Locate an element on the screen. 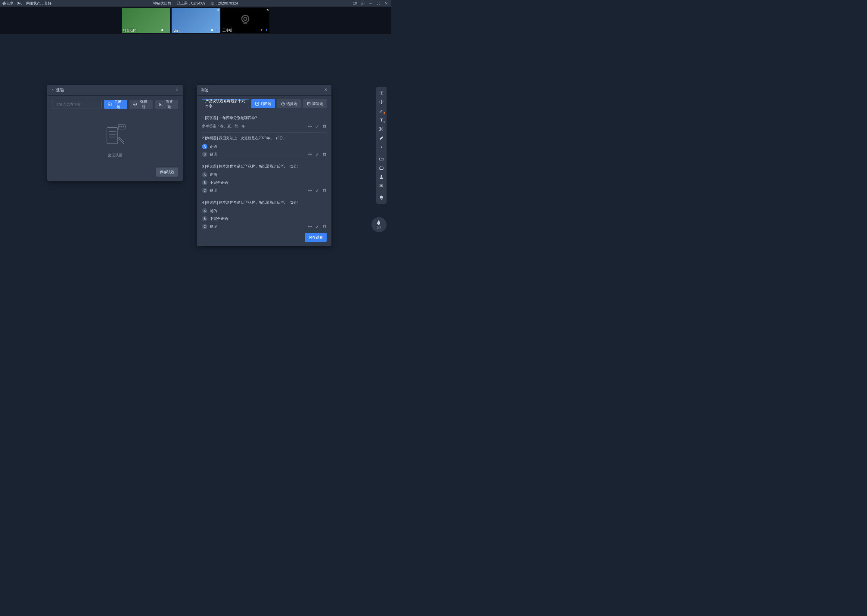 The height and width of the screenshot is (616, 867). chat-icon is located at coordinates (381, 186).